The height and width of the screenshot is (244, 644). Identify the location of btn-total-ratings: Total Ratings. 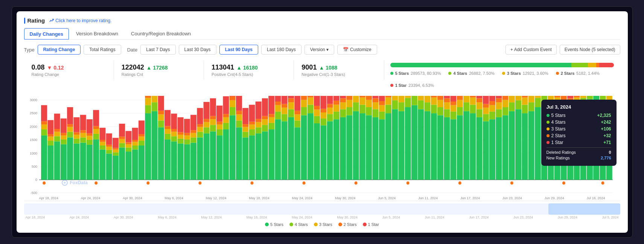
(102, 50).